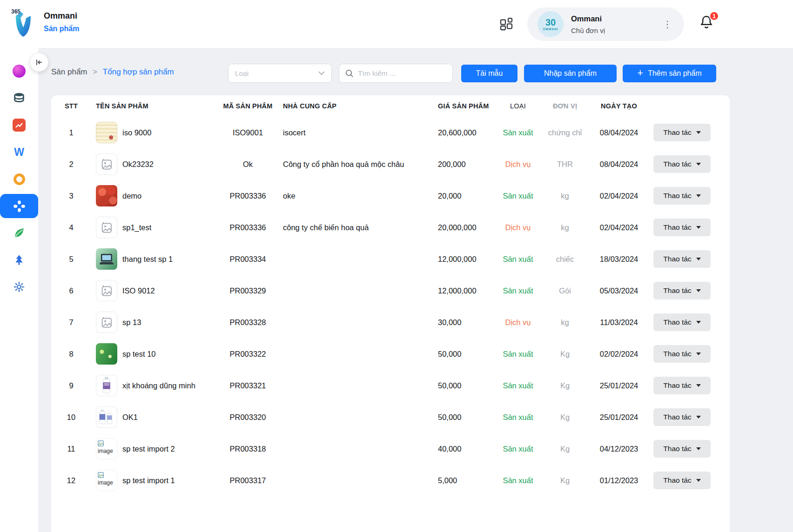  What do you see at coordinates (19, 152) in the screenshot?
I see `sidebar-item-wave-app: W` at bounding box center [19, 152].